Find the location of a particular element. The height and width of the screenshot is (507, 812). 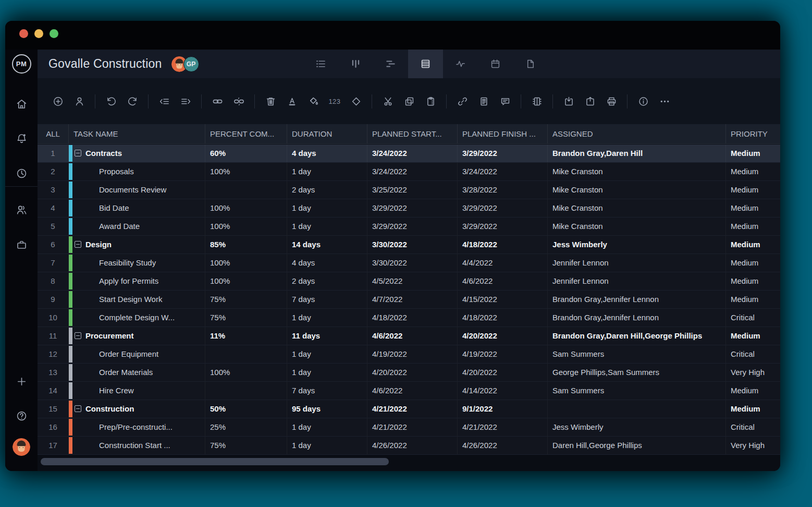

row-number: 16 is located at coordinates (53, 427).